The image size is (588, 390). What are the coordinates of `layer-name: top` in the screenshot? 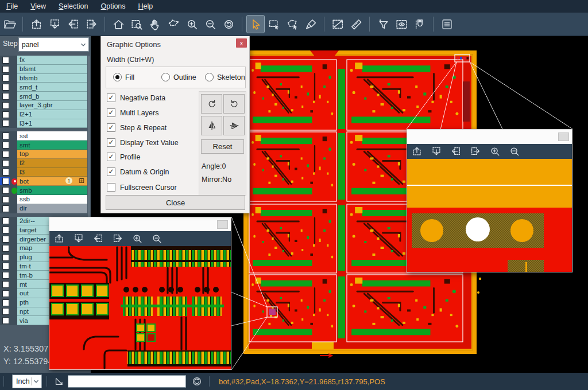 It's located at (52, 154).